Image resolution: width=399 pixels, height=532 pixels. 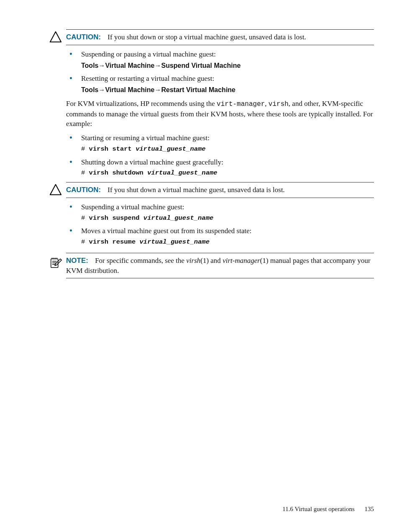 What do you see at coordinates (220, 143) in the screenshot?
I see `list-item: Starting or resuming a virtual machine g…` at bounding box center [220, 143].